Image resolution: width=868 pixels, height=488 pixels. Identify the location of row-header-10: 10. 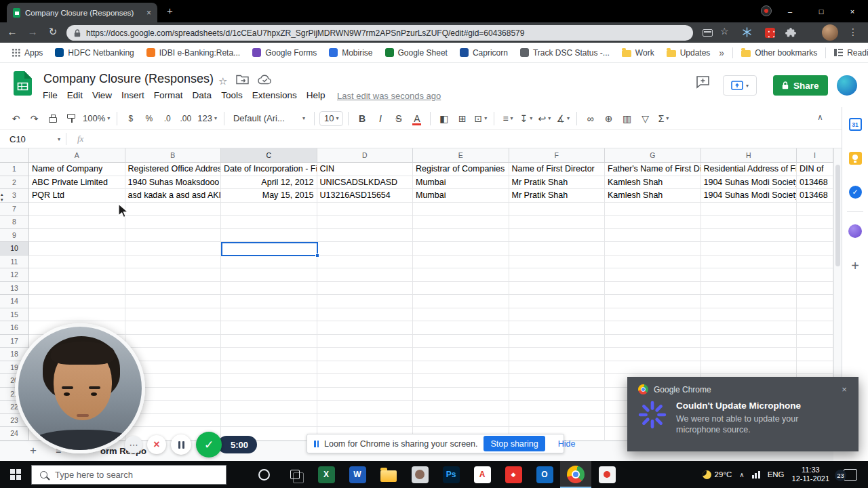
(15, 249).